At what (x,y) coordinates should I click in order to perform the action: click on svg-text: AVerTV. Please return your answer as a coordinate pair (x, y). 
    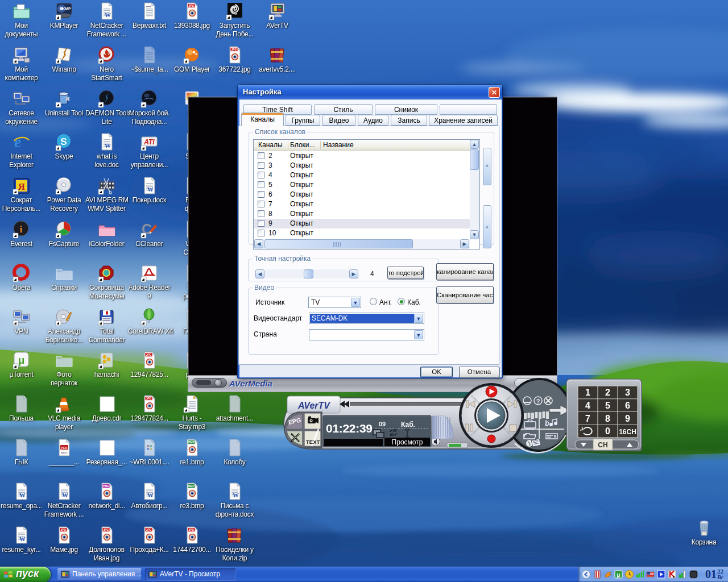
    Looking at the image, I should click on (314, 406).